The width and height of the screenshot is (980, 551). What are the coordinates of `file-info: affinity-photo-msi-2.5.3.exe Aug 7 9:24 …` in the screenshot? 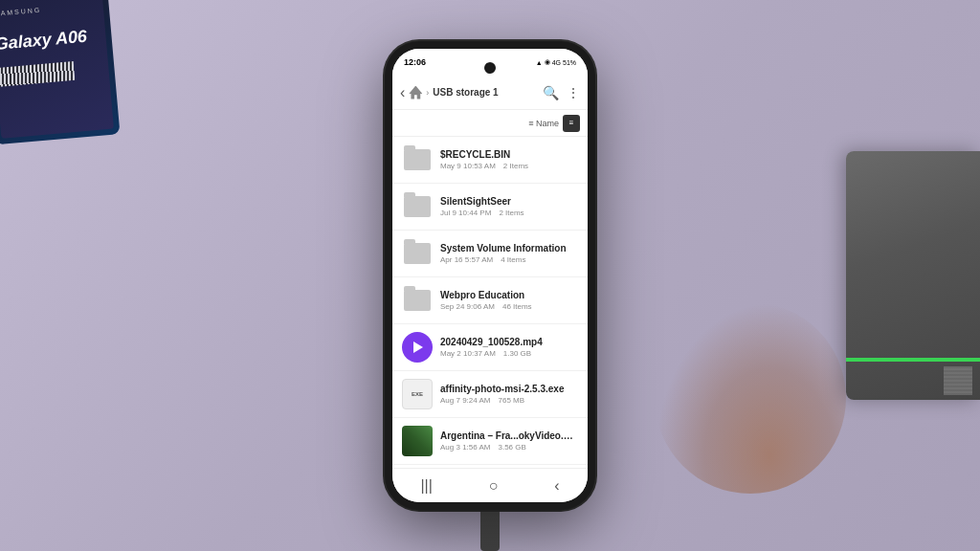 It's located at (509, 394).